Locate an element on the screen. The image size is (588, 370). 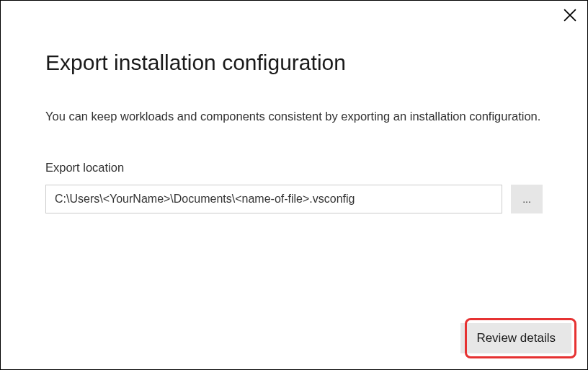
dialog-description: You can keep workloads and components co… is located at coordinates (294, 117).